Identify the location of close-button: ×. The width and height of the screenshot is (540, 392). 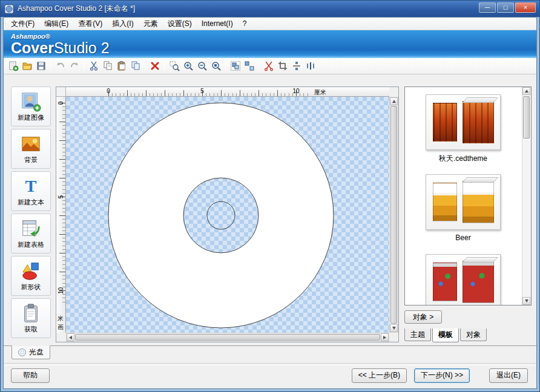
(525, 7).